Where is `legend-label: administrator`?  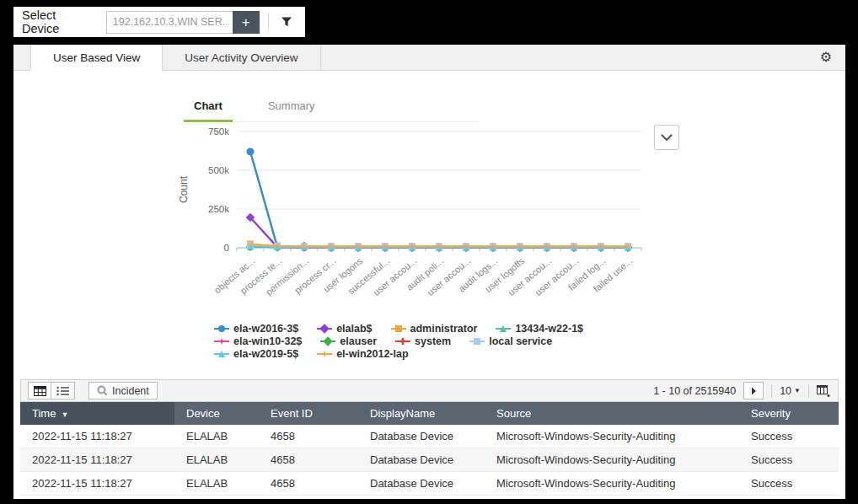 legend-label: administrator is located at coordinates (444, 329).